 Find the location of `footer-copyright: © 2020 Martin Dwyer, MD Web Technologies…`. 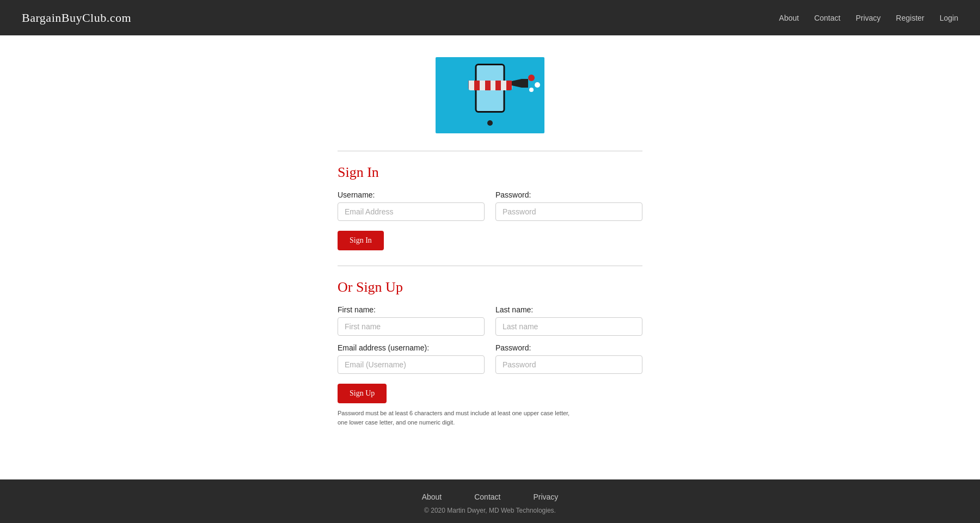

footer-copyright: © 2020 Martin Dwyer, MD Web Technologies… is located at coordinates (490, 510).